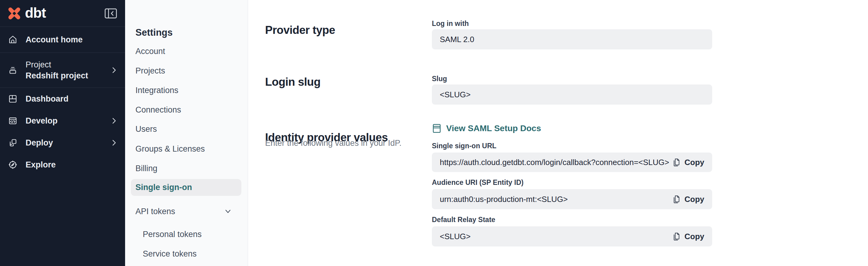 The height and width of the screenshot is (266, 868). I want to click on sidebar-item-label: Deploy, so click(39, 143).